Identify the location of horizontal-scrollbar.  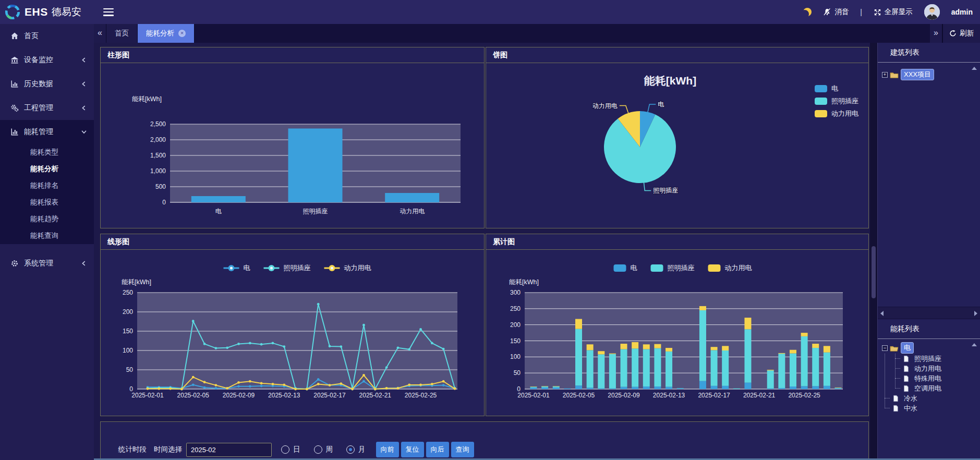
(929, 313).